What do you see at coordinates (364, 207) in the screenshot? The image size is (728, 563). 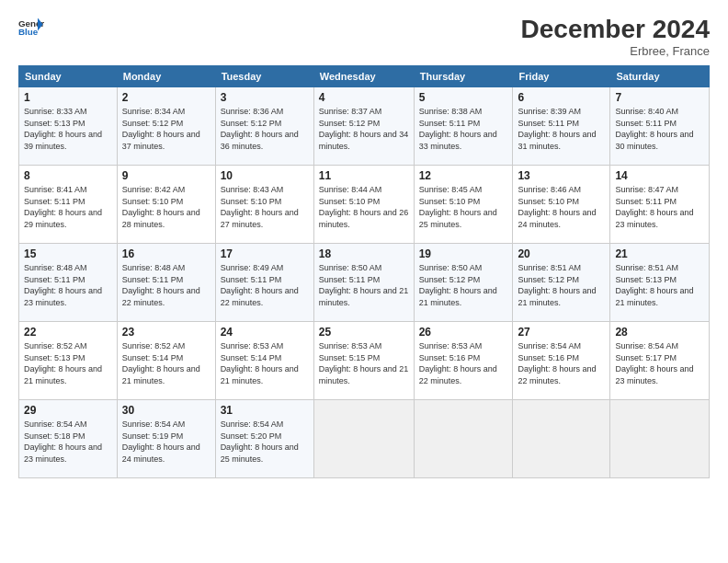 I see `day-detail: Sunrise: 8:44 AMSunset: 5:10 PMDaylight:…` at bounding box center [364, 207].